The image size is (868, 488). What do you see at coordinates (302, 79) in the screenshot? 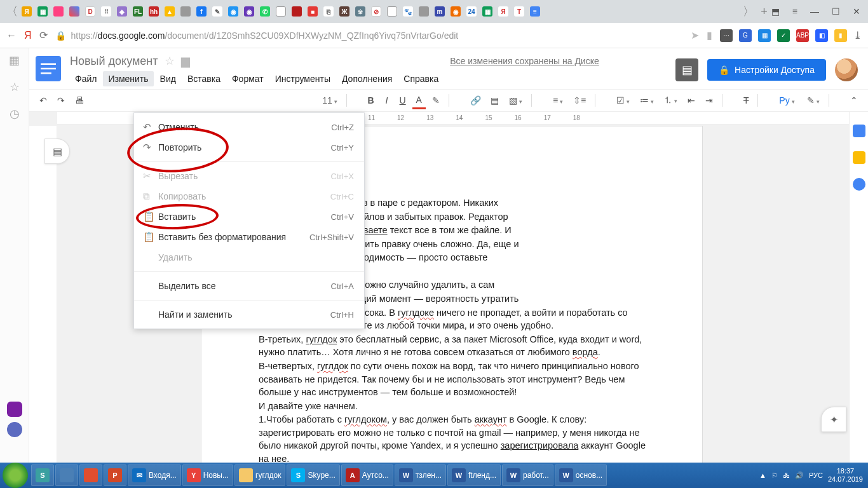
I see `menu-инструменты: Инструменты` at bounding box center [302, 79].